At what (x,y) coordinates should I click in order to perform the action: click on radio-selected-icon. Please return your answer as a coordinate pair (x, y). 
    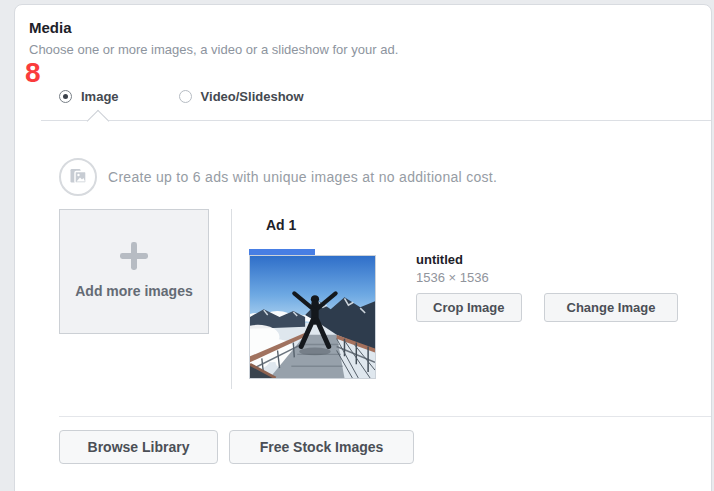
    Looking at the image, I should click on (66, 96).